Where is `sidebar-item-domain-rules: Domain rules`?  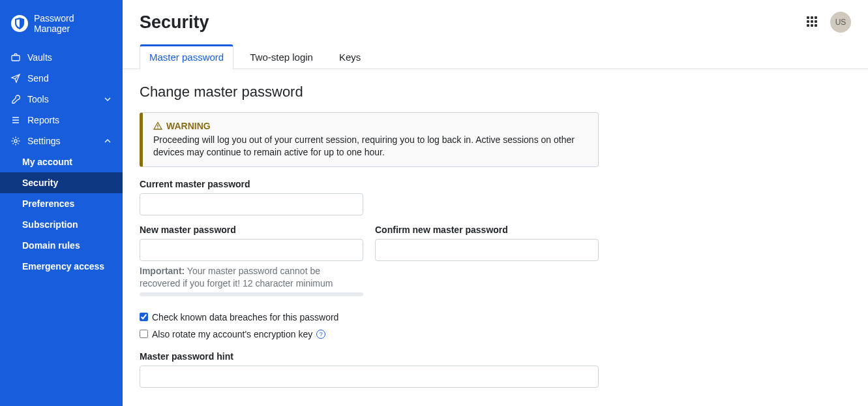
sidebar-item-domain-rules: Domain rules is located at coordinates (61, 245).